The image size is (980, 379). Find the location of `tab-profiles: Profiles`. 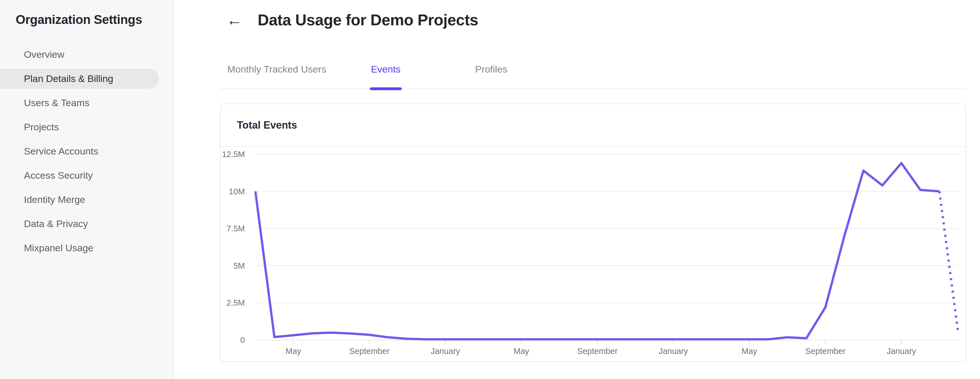

tab-profiles: Profiles is located at coordinates (492, 72).